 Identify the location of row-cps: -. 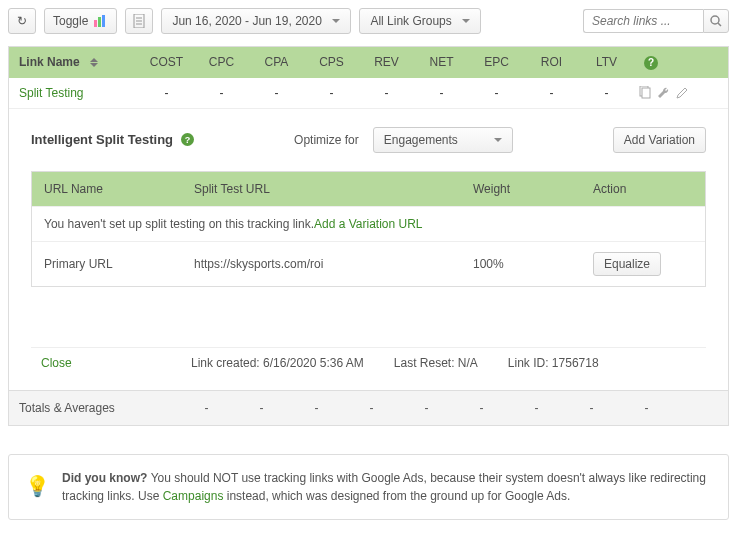
(332, 93).